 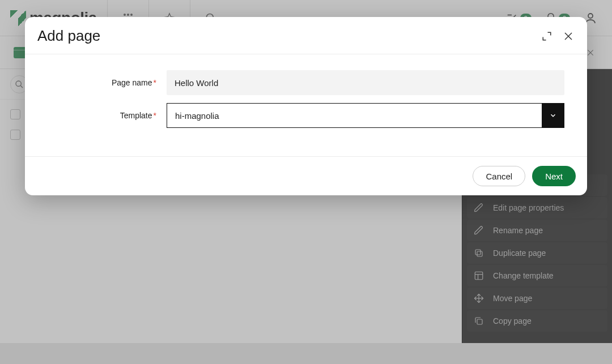 I want to click on page-name-input, so click(x=366, y=83).